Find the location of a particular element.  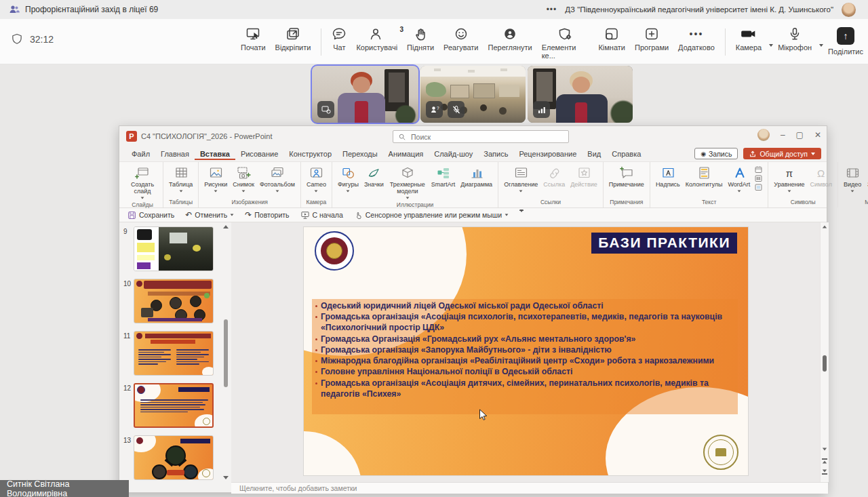

ribbon-audio: Звук is located at coordinates (867, 179).